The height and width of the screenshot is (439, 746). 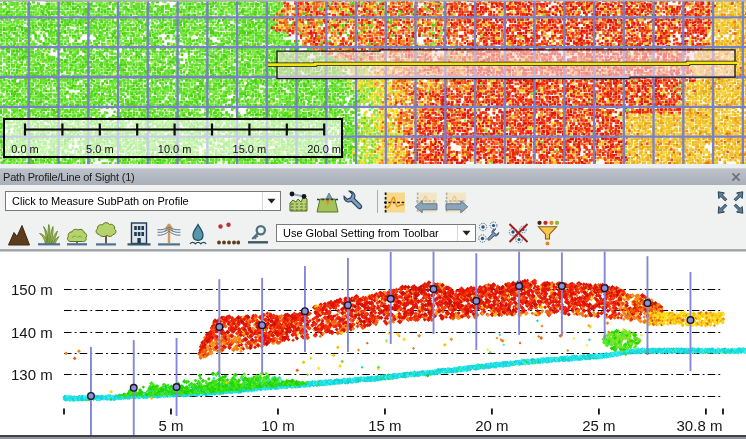 I want to click on y-axis-tick-label: 140 m, so click(x=32, y=332).